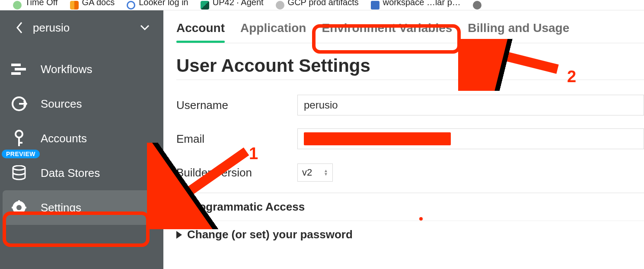 This screenshot has width=644, height=269. I want to click on chevron-down-icon, so click(145, 28).